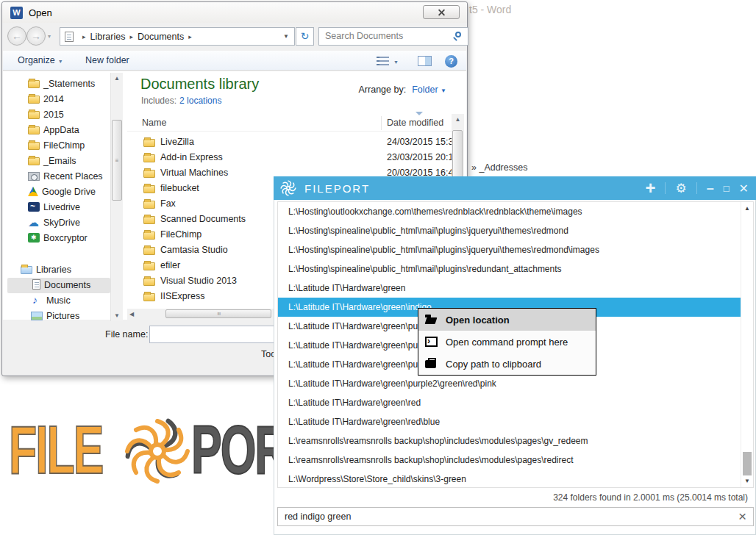  Describe the element at coordinates (516, 422) in the screenshot. I see `path-row: L:\Latitude IT\Hardware\green\red\blue` at that location.